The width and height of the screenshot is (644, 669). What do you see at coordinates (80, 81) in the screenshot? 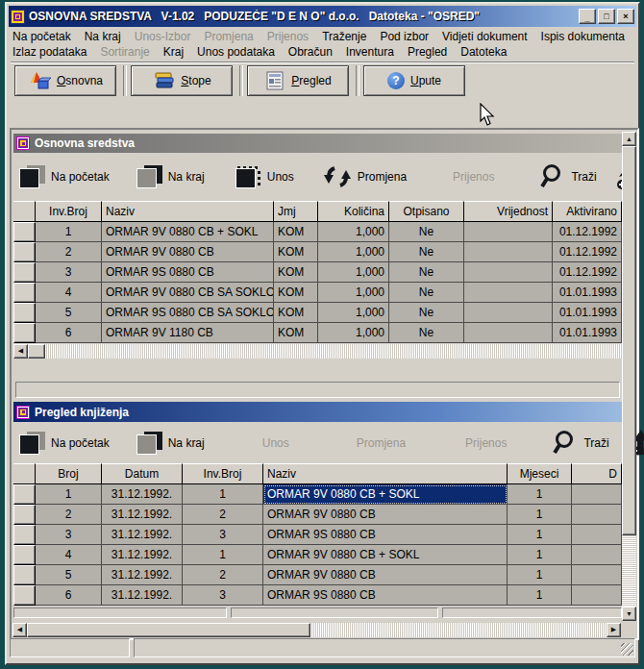
I see `osnovna-label: Osnovna` at bounding box center [80, 81].